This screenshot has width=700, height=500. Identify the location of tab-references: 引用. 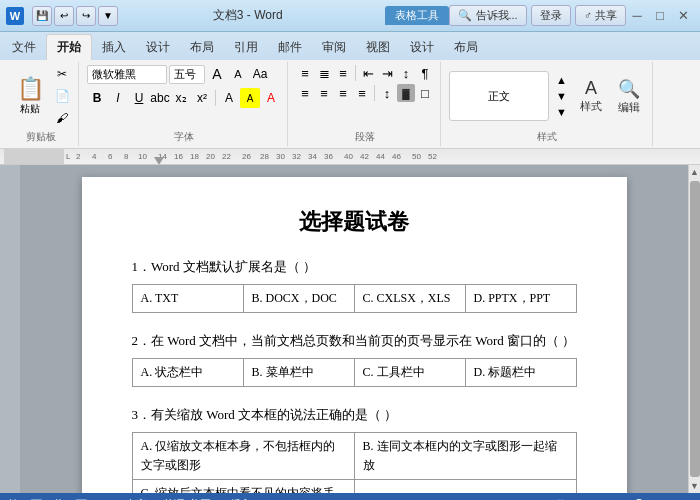
(246, 48).